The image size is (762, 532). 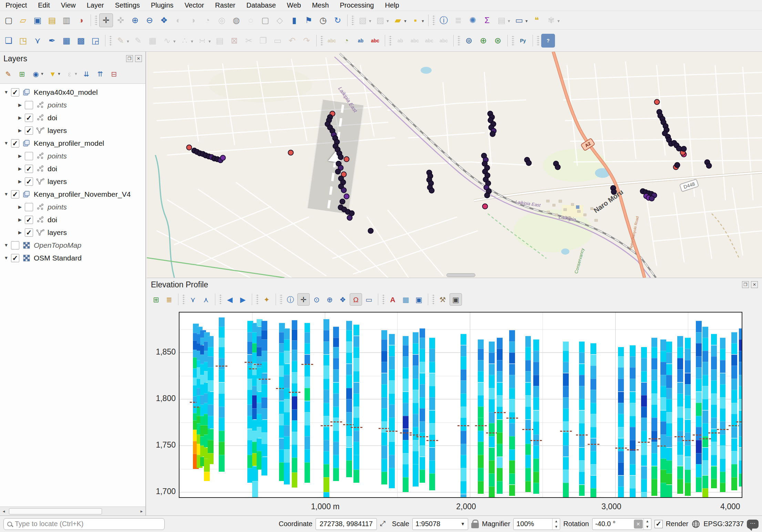 What do you see at coordinates (73, 143) in the screenshot?
I see `layer-row-kenya-profiler-model: ▼✓Kenya_profiler_model` at bounding box center [73, 143].